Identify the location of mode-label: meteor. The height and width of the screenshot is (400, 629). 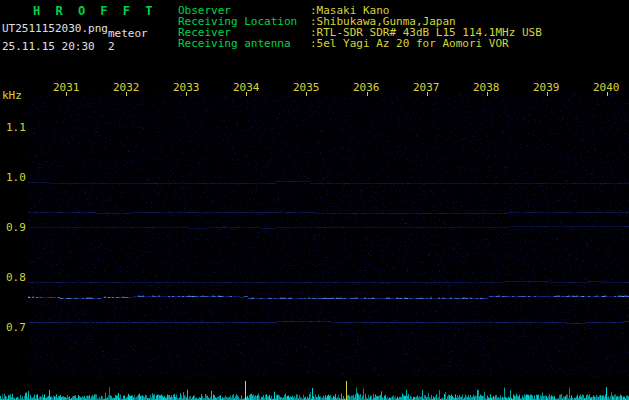
(128, 34).